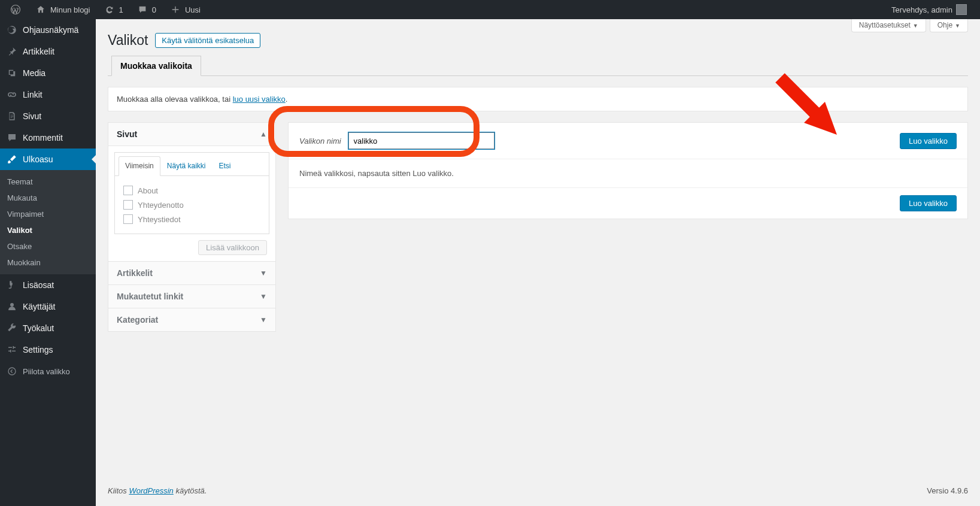  Describe the element at coordinates (12, 51) in the screenshot. I see `pin-icon` at that location.